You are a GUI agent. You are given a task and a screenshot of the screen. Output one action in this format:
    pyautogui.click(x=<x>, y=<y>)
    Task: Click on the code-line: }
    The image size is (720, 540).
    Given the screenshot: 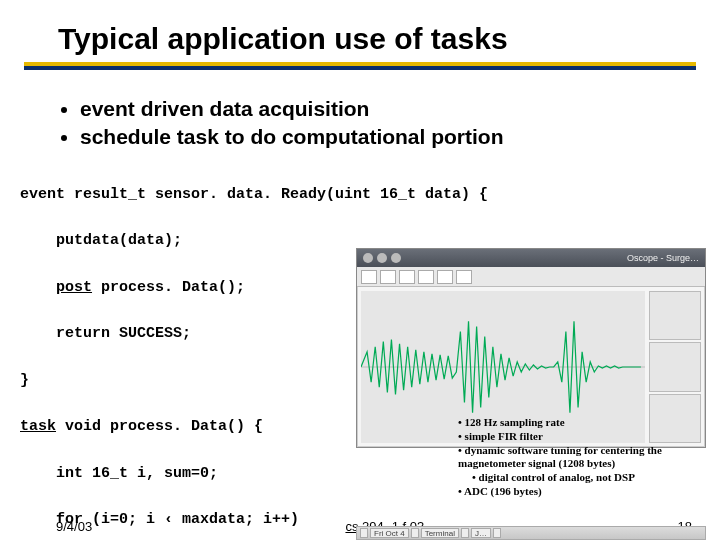 What is the action you would take?
    pyautogui.click(x=24, y=380)
    